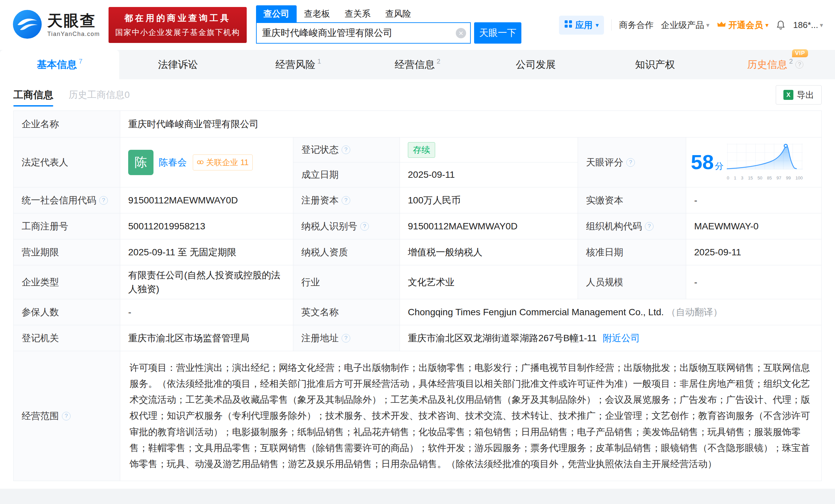 This screenshot has width=835, height=504. What do you see at coordinates (418, 252) in the screenshot?
I see `table-row: 营业期限 2025-09-11 至 无固定期限 纳税人资质 增值税一般纳税人 核…` at bounding box center [418, 252].